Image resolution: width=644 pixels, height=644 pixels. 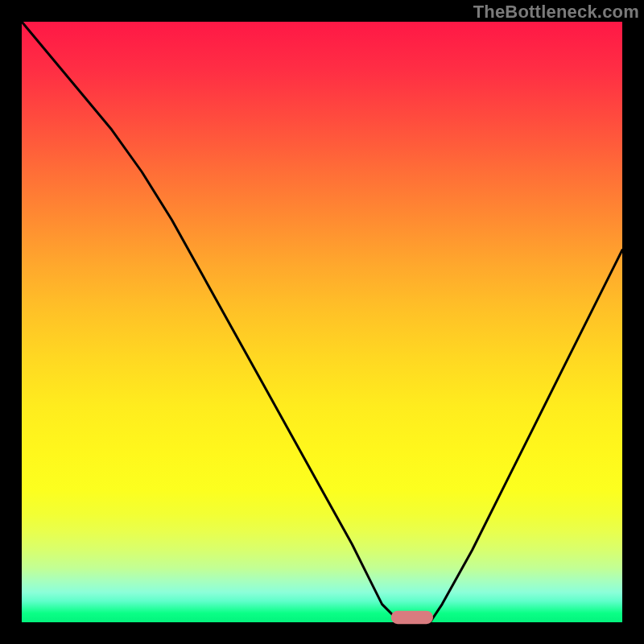 What do you see at coordinates (412, 617) in the screenshot?
I see `sweet-spot-marker` at bounding box center [412, 617].